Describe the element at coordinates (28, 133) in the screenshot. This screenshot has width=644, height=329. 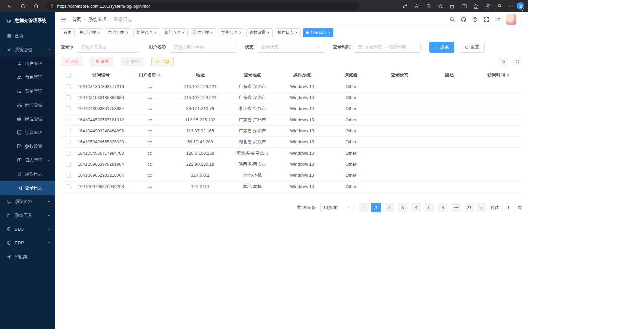
I see `sidebar-item: 字典管理` at that location.